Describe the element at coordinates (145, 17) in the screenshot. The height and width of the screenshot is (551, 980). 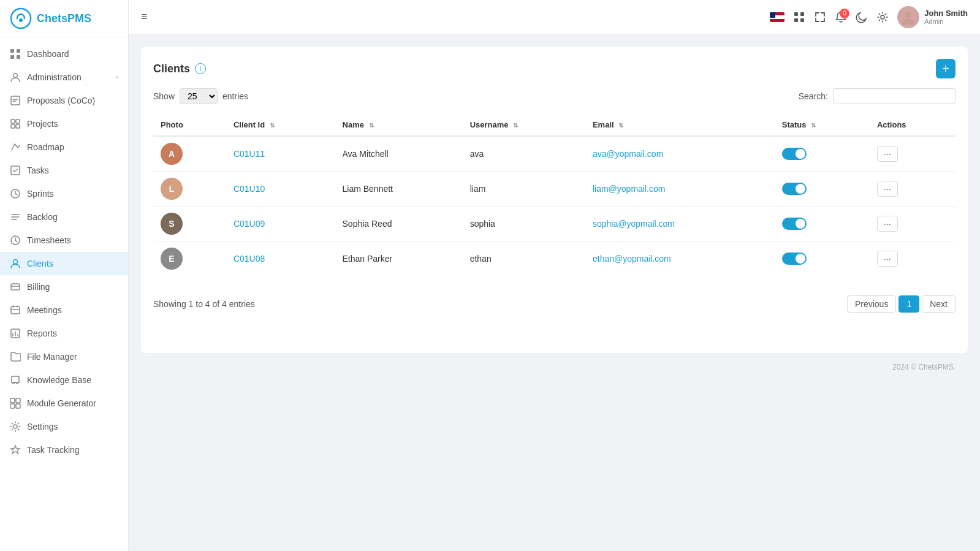
I see `topbar-left: ≡` at that location.